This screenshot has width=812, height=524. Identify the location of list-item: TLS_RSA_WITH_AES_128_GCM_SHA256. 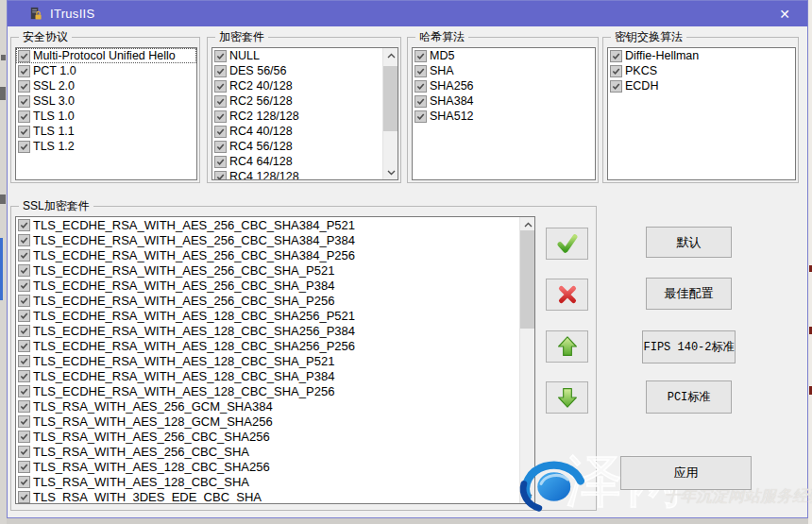
(276, 421).